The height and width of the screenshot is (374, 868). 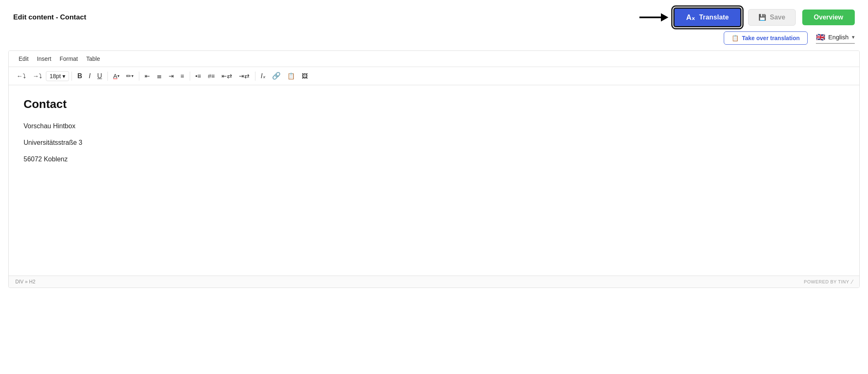 What do you see at coordinates (24, 59) in the screenshot?
I see `menu-edit: Edit` at bounding box center [24, 59].